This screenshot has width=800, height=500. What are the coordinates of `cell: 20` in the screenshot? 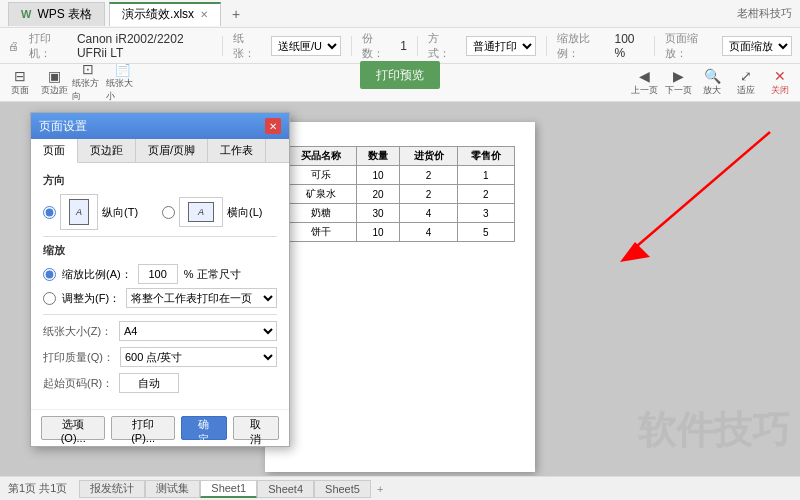 It's located at (378, 194).